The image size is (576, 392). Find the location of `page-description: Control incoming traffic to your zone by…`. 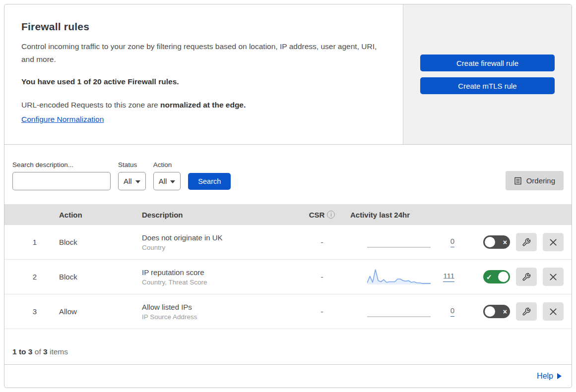

page-description: Control incoming traffic to your zone by… is located at coordinates (200, 53).